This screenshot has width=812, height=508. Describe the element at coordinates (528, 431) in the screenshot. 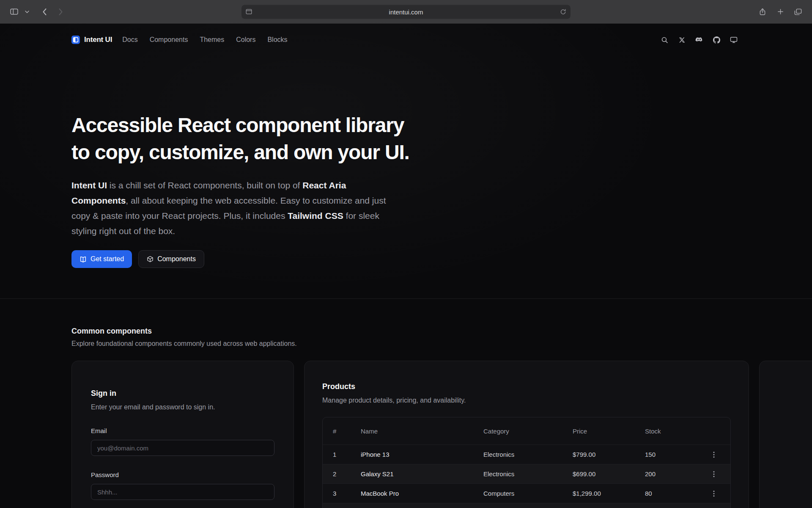

I see `header-category: Category` at that location.